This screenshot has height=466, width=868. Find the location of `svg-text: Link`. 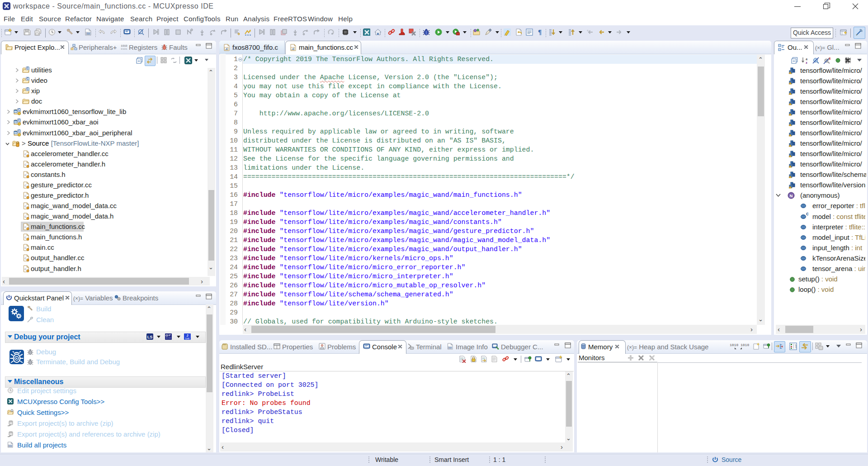

svg-text: Link is located at coordinates (188, 338).